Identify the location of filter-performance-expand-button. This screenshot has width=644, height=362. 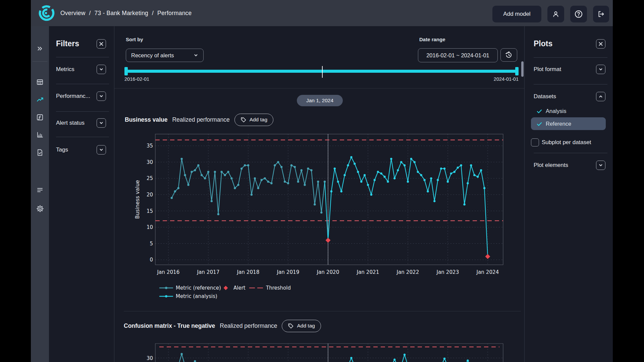
(101, 96).